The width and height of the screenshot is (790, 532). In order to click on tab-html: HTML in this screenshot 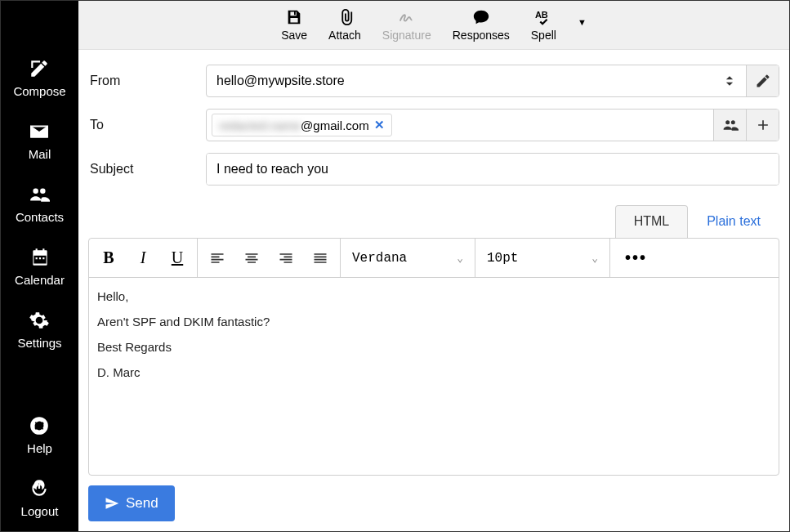, I will do `click(652, 221)`.